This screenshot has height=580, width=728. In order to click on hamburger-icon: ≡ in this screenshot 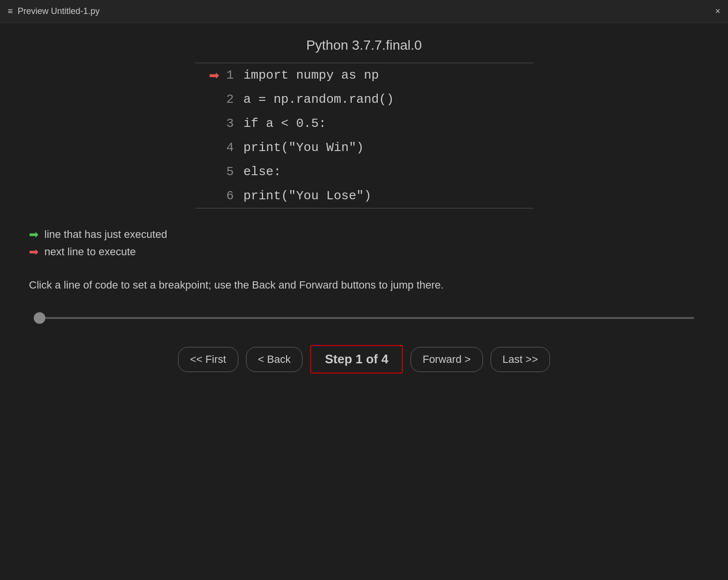, I will do `click(11, 12)`.